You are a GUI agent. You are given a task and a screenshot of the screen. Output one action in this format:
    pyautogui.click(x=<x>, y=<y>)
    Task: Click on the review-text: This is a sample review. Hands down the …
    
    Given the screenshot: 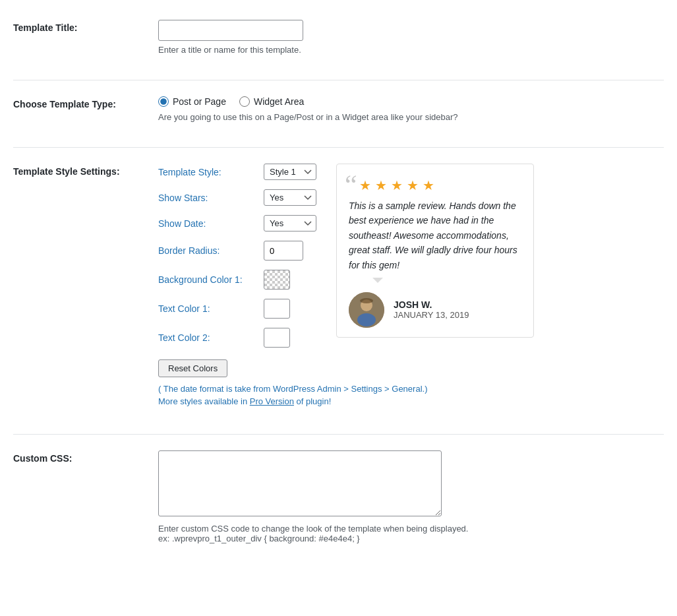 What is the action you would take?
    pyautogui.click(x=435, y=235)
    